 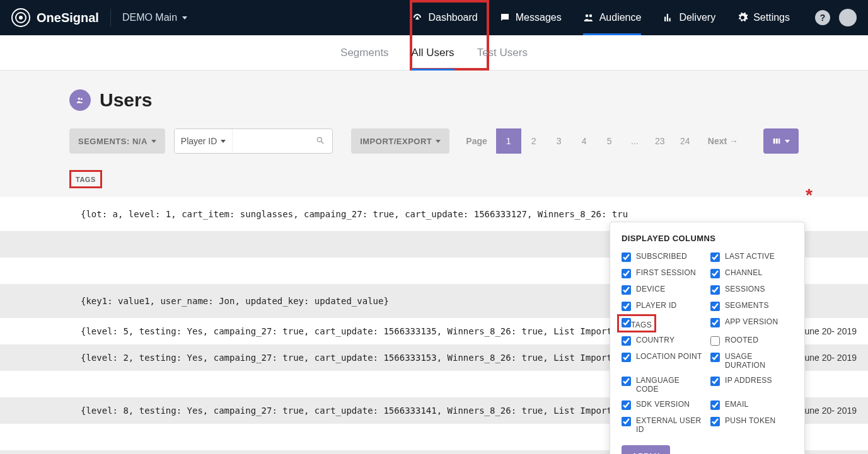 I want to click on next-button: Next →, so click(x=723, y=141).